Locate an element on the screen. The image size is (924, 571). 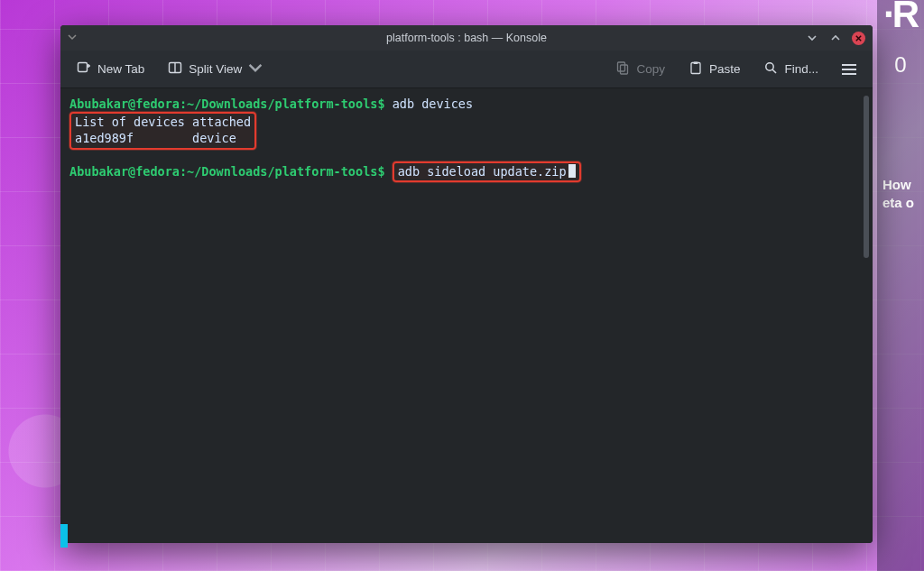
command-text: adb sideload update.zip is located at coordinates (482, 171).